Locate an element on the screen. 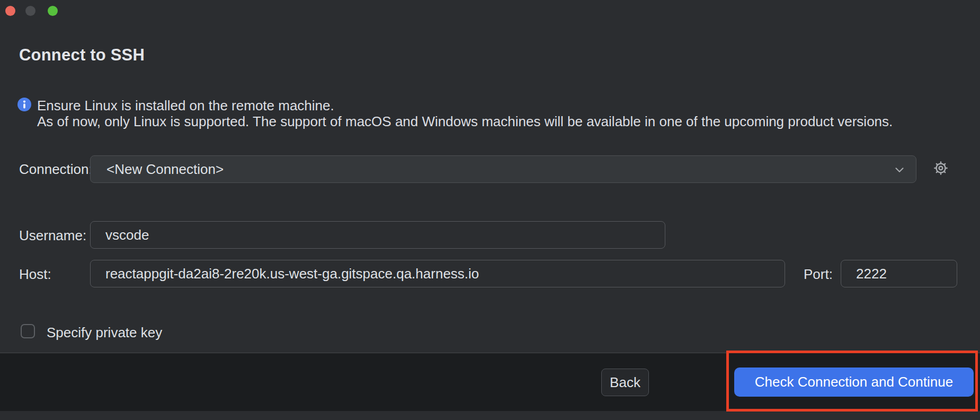  specify-private-key-label: Specify private key is located at coordinates (104, 333).